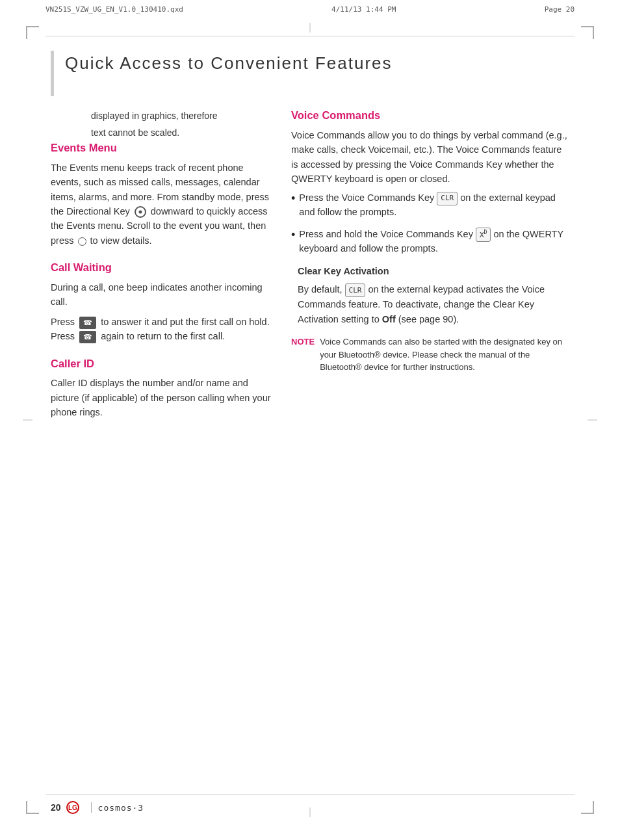 This screenshot has height=840, width=620. Describe the element at coordinates (303, 355) in the screenshot. I see `note-label: NOTE` at that location.